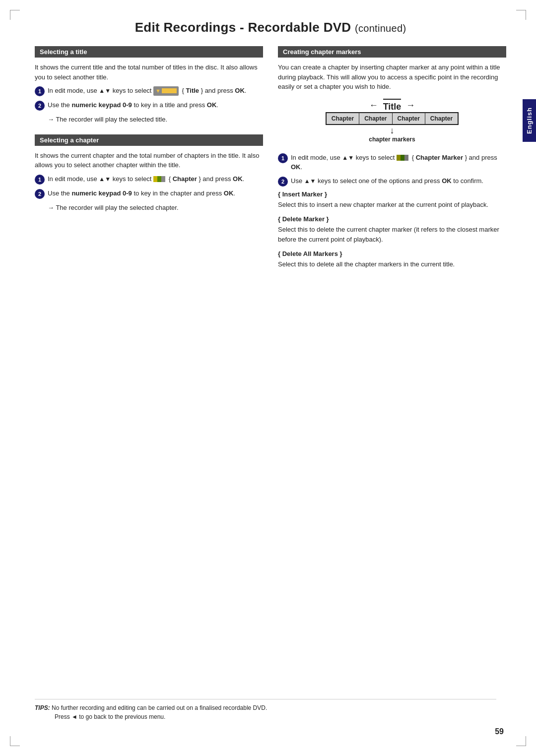 The height and width of the screenshot is (756, 536). Describe the element at coordinates (440, 158) in the screenshot. I see `chapter-marker-keyword: Chapter Marker` at that location.